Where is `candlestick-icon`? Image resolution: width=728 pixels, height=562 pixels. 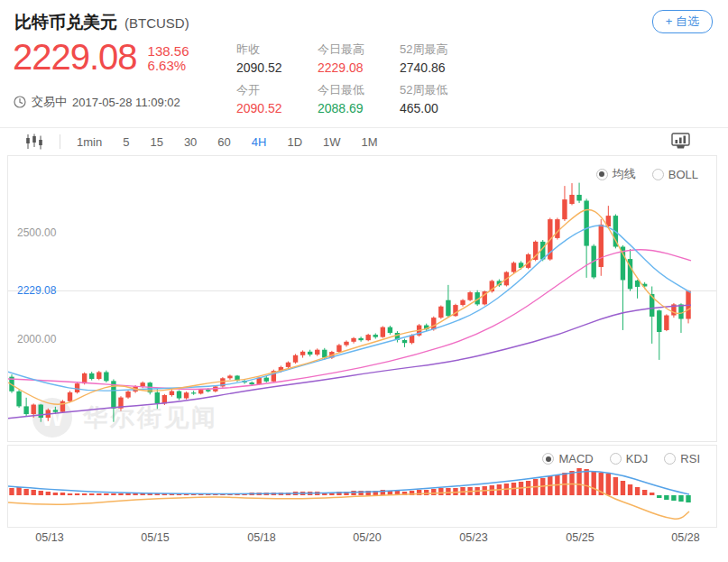
candlestick-icon is located at coordinates (34, 142).